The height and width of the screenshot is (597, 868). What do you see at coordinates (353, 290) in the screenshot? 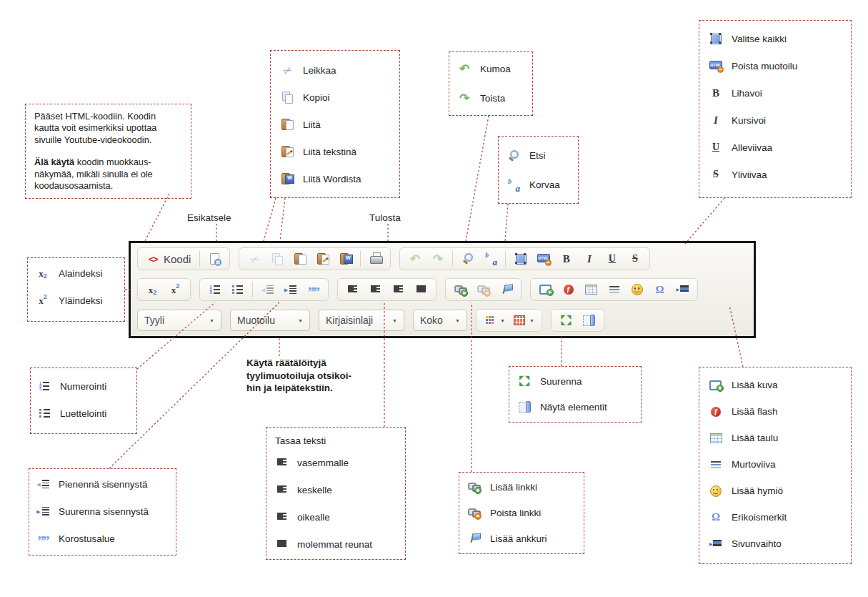
I see `alignleft-button` at bounding box center [353, 290].